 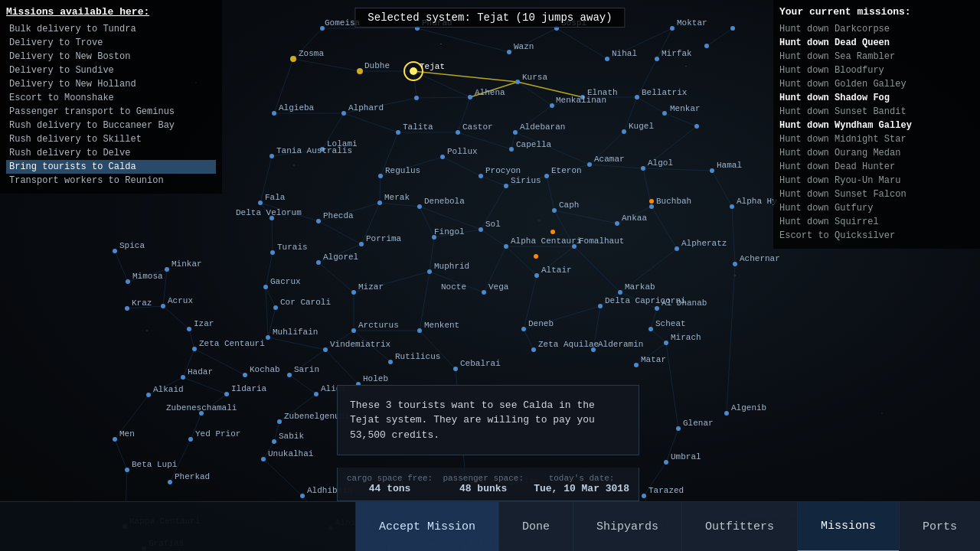 What do you see at coordinates (877, 132) in the screenshot?
I see `current-mission-list: Hunt down DarkcorpseHunt down Dead Queen…` at bounding box center [877, 132].